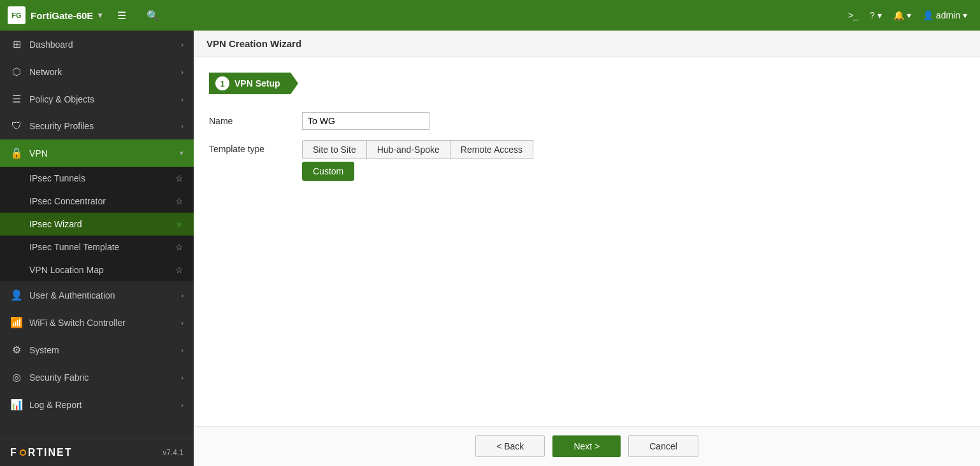 The image size is (980, 466). I want to click on sidebar-item-log-left: 📊 Log & Report, so click(46, 405).